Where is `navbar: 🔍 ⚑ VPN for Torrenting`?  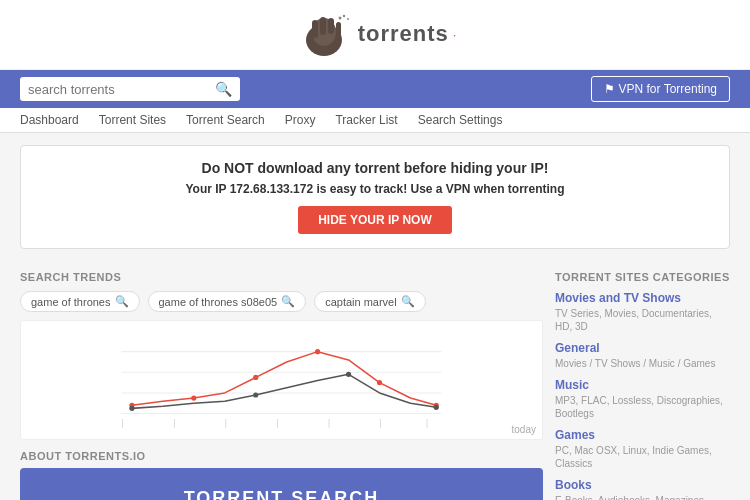
navbar: 🔍 ⚑ VPN for Torrenting is located at coordinates (375, 89).